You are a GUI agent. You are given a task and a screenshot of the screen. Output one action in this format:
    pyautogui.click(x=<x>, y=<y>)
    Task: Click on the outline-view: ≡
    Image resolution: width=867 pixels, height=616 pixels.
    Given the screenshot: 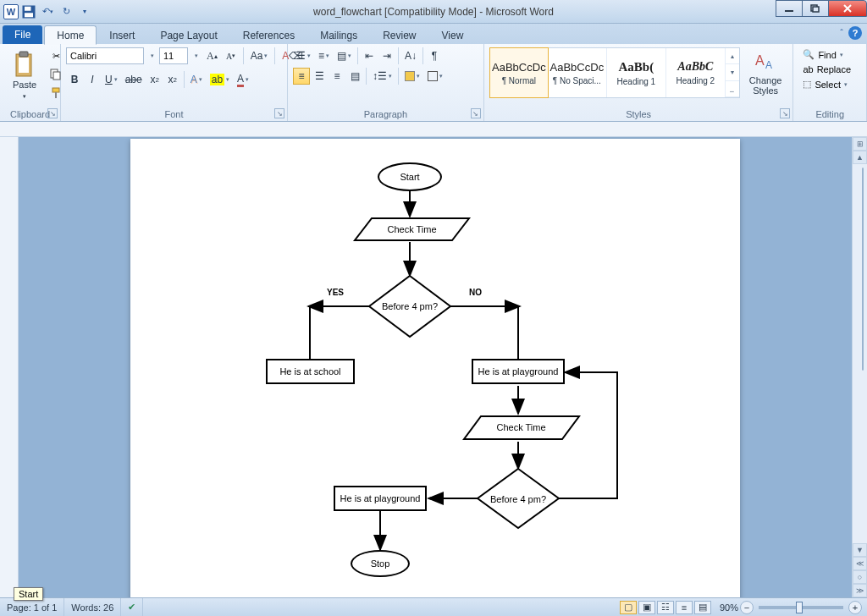 What is the action you would take?
    pyautogui.click(x=684, y=608)
    